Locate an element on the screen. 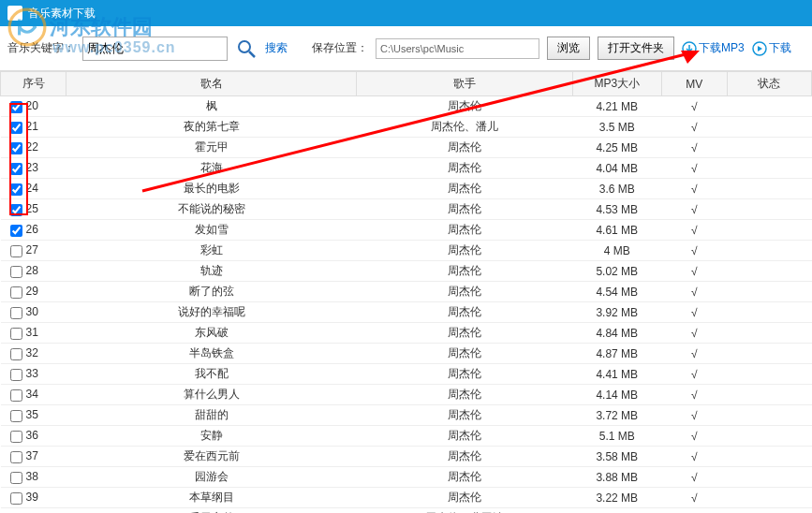 This screenshot has width=812, height=513. toolbar: 音乐关键字： 搜索 保存位置： 浏览 打开文件夹 下载MP3 下载 is located at coordinates (406, 49).